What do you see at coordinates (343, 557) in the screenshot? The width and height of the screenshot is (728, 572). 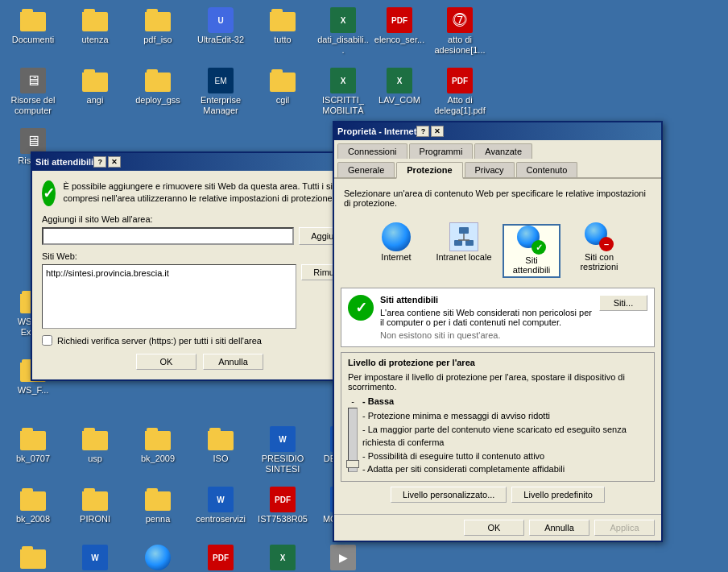 I see `desktop-icon-row7-6: ▶` at bounding box center [343, 557].